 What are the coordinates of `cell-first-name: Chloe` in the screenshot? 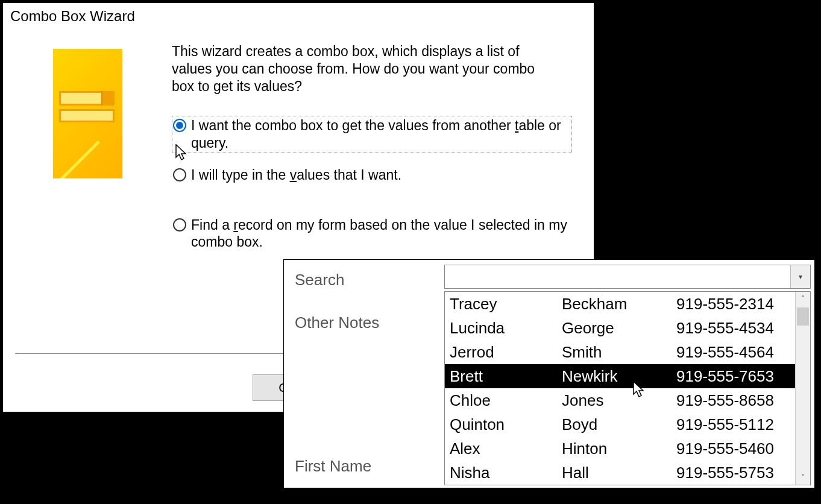 It's located at (502, 400).